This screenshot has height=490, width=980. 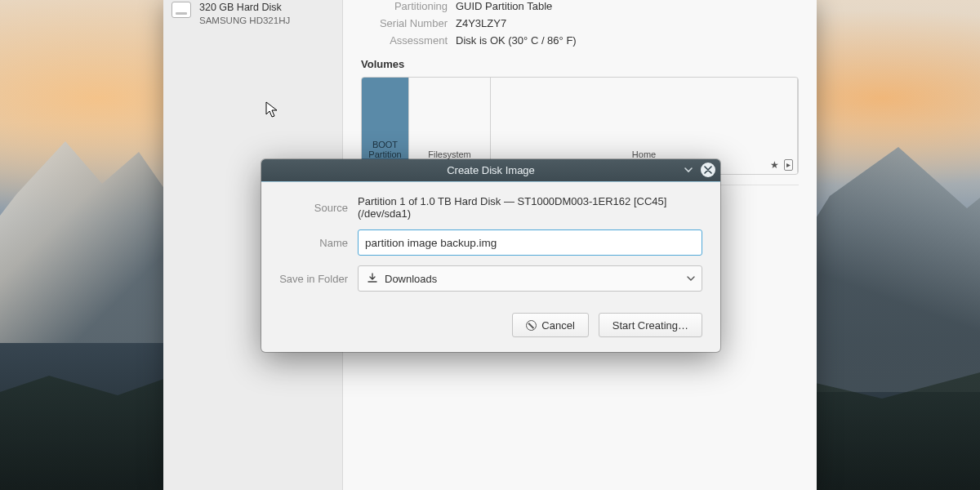 What do you see at coordinates (650, 325) in the screenshot?
I see `start-creating-button: Start Creating…` at bounding box center [650, 325].